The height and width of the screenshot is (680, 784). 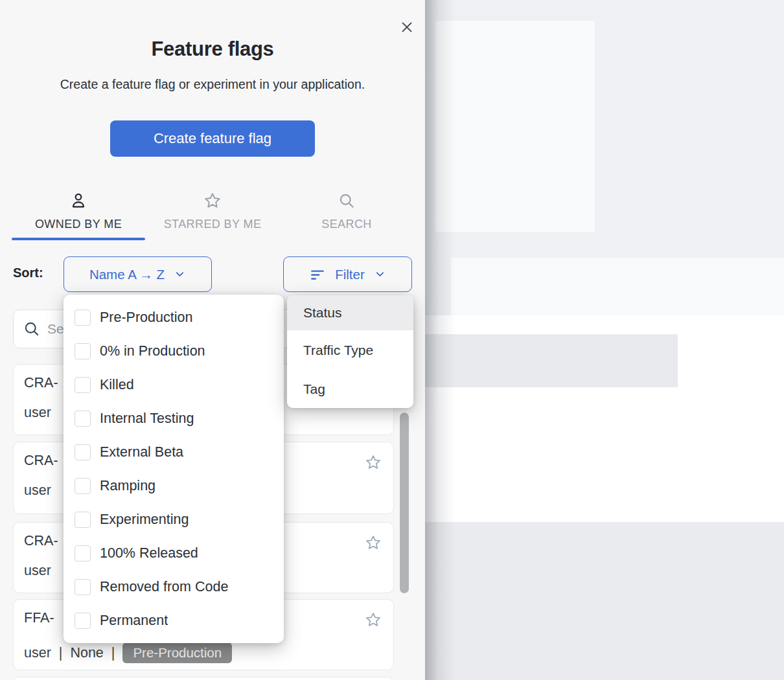 I want to click on menu-option-killed: Killed, so click(x=174, y=385).